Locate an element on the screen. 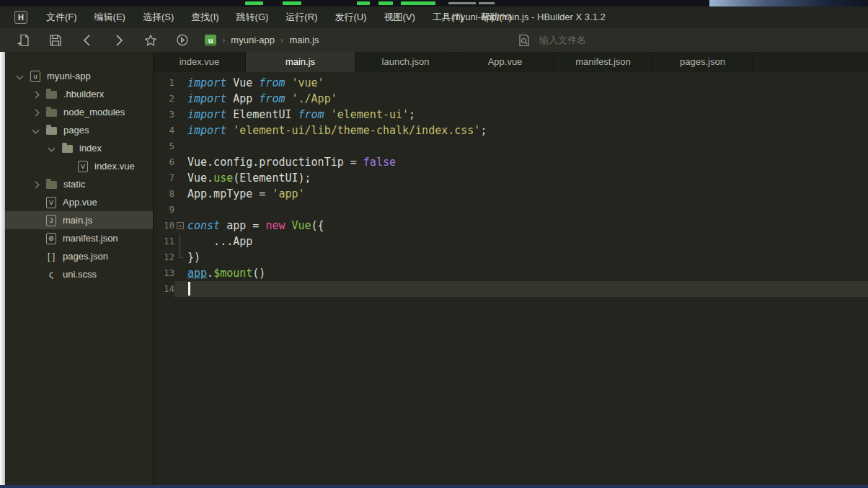 The image size is (868, 488). tab-launch-json: launch.json is located at coordinates (406, 62).